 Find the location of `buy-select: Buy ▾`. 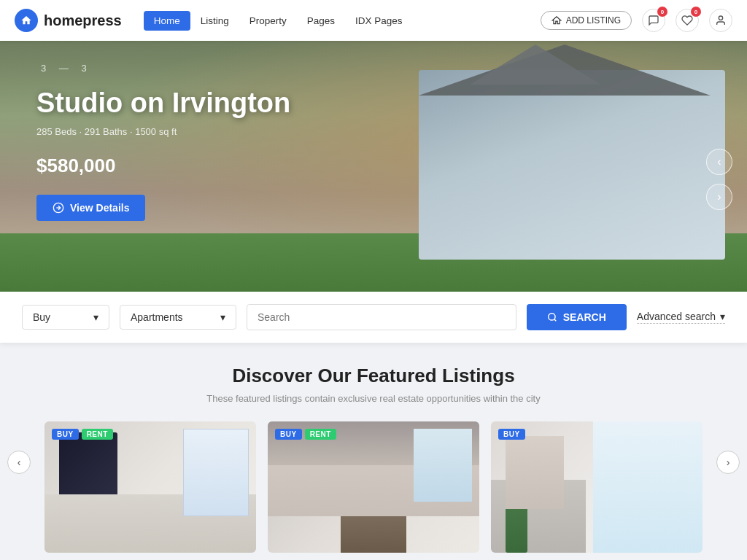

buy-select: Buy ▾ is located at coordinates (66, 317).